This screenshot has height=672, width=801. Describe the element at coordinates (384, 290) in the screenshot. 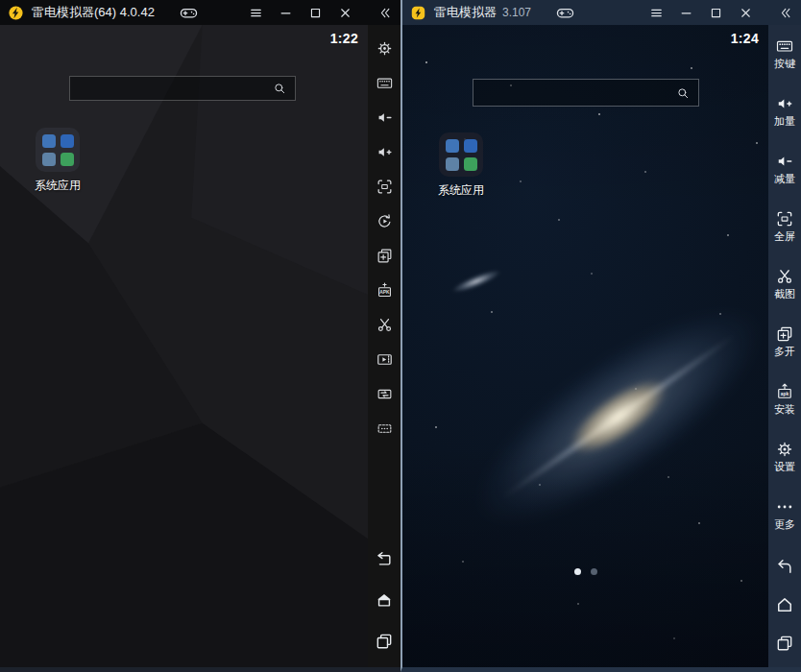

I see `install-apk-button: APK` at that location.